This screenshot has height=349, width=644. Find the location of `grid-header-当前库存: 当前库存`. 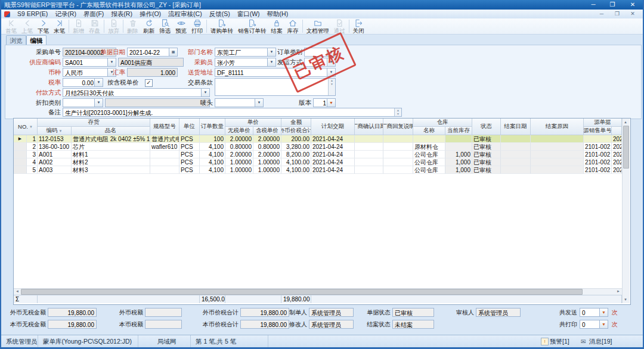

grid-header-当前库存: 当前库存 is located at coordinates (459, 131).